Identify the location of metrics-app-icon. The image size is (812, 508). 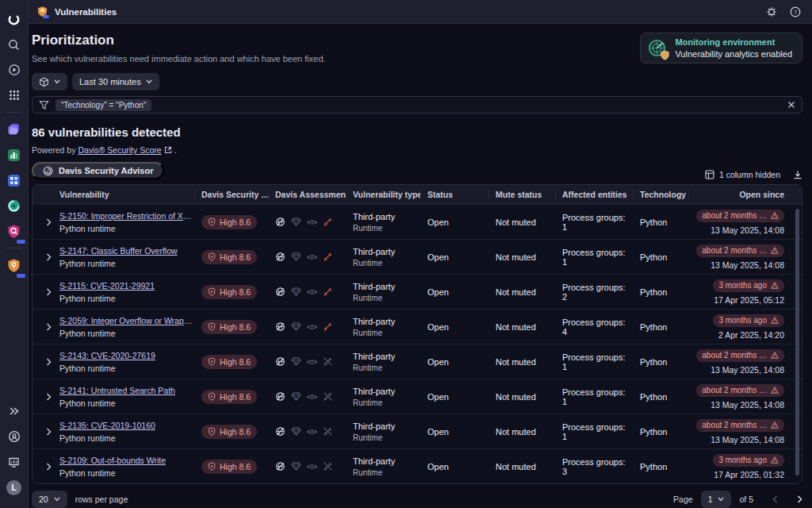
(14, 155).